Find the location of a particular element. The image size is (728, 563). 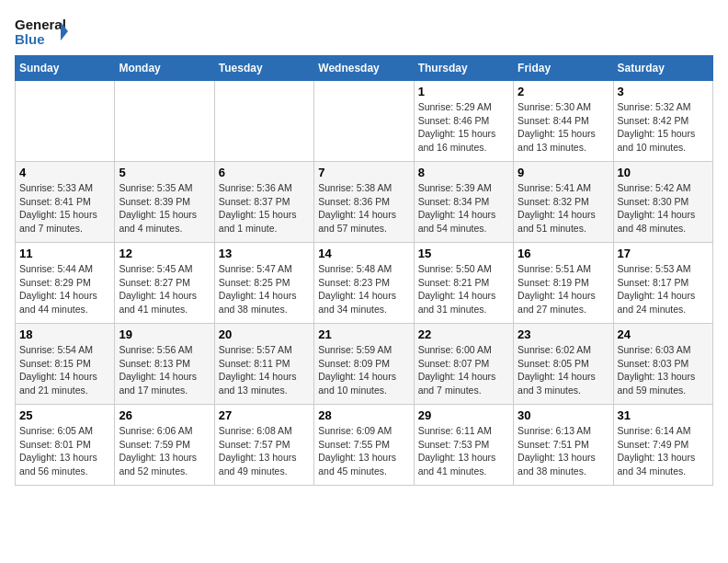

day-info: Sunrise: 6:14 AMSunset: 7:49 PMDaylight:… is located at coordinates (664, 451).